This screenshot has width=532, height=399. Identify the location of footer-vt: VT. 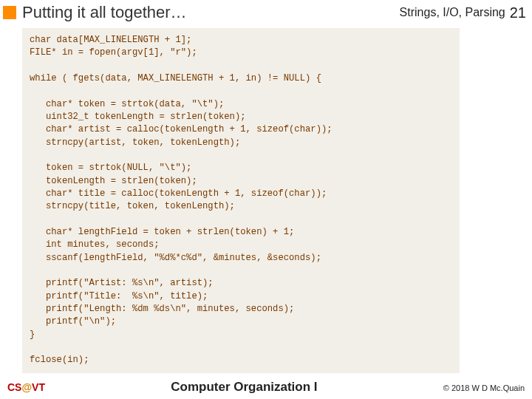
(38, 387).